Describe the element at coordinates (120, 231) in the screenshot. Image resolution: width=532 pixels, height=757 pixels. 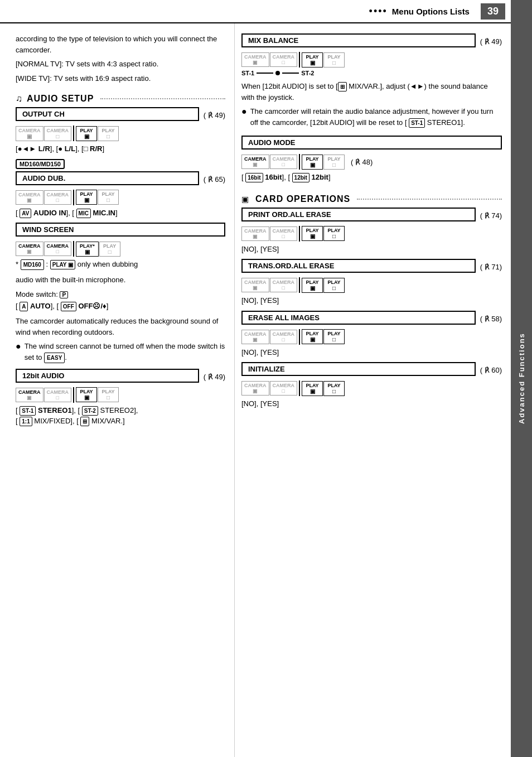
I see `wind-screen-wrap: WIND SCREEN` at that location.